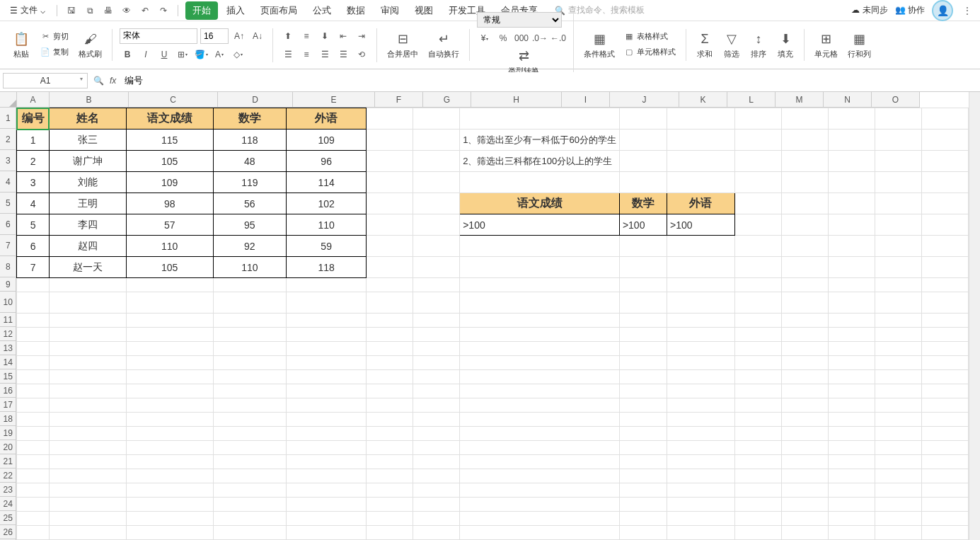 This screenshot has width=980, height=540. Describe the element at coordinates (642, 363) in the screenshot. I see `cell-I14` at that location.